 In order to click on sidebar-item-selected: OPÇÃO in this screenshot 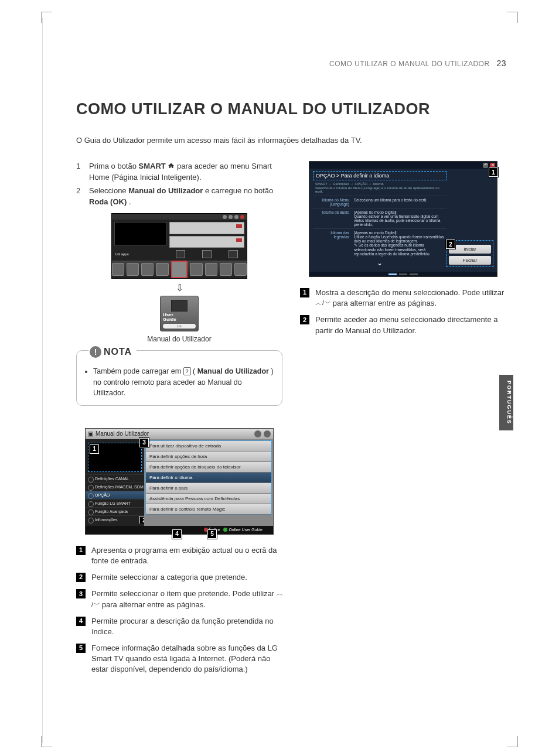, I will do `click(115, 495)`.